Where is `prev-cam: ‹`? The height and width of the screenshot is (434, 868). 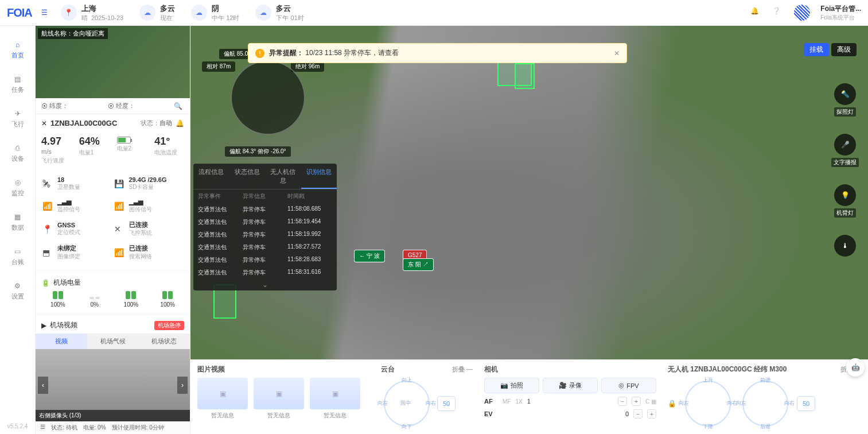
prev-cam: ‹ is located at coordinates (43, 385).